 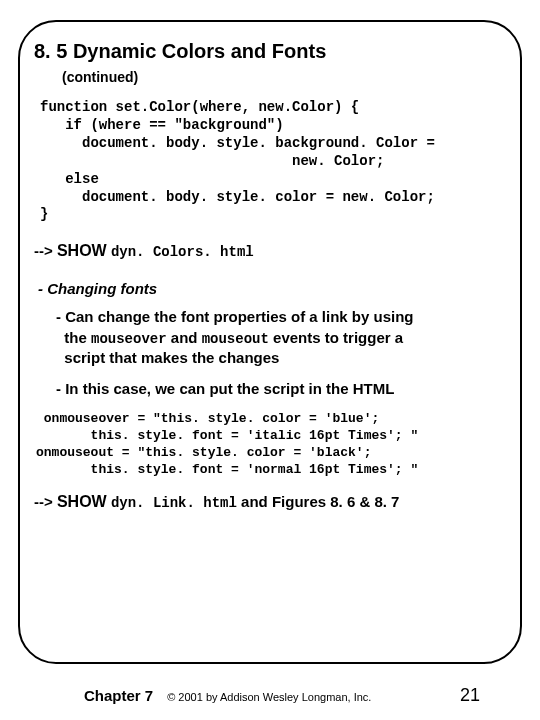 What do you see at coordinates (270, 696) in the screenshot?
I see `slide-footer: Chapter 7 © 2001 by Addison Wesley Longm…` at bounding box center [270, 696].